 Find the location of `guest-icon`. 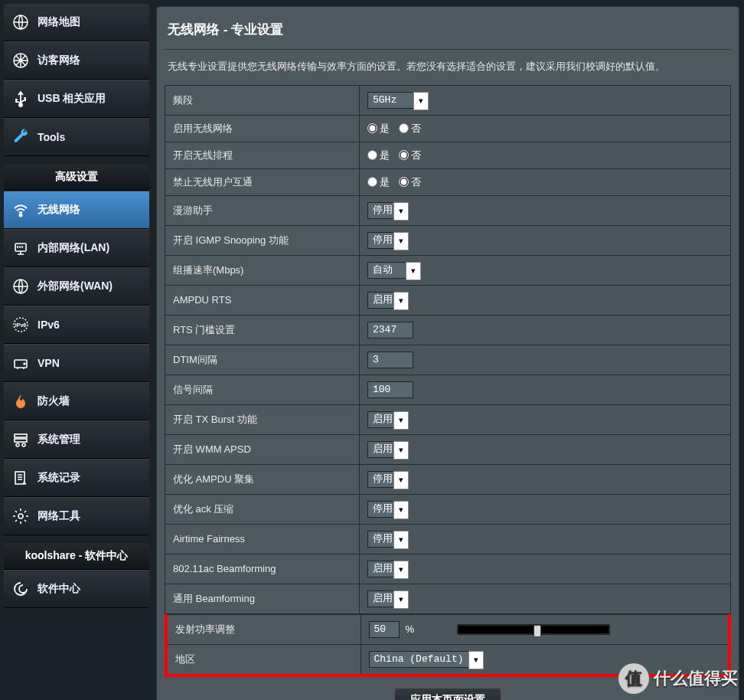

guest-icon is located at coordinates (21, 61).